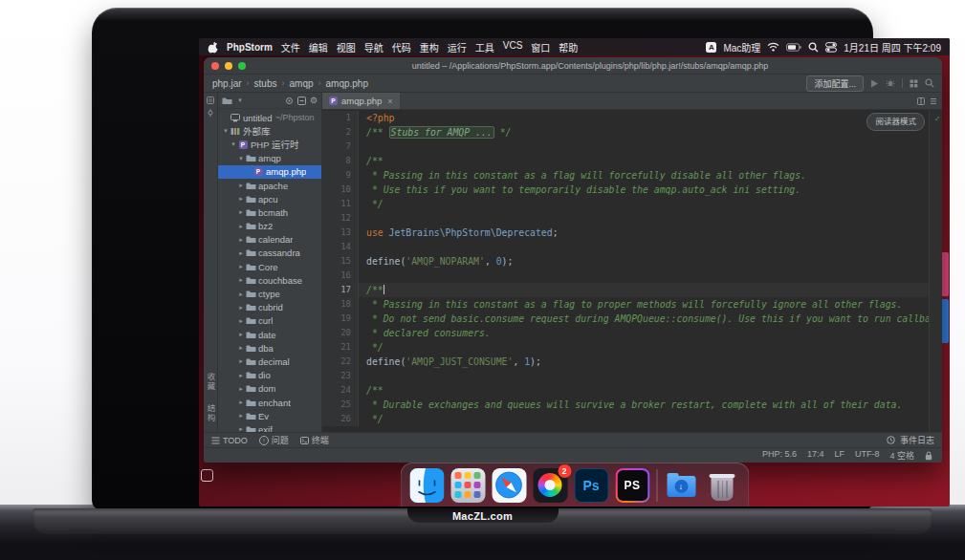  Describe the element at coordinates (591, 485) in the screenshot. I see `dock-photoshop-icon: Ps` at that location.